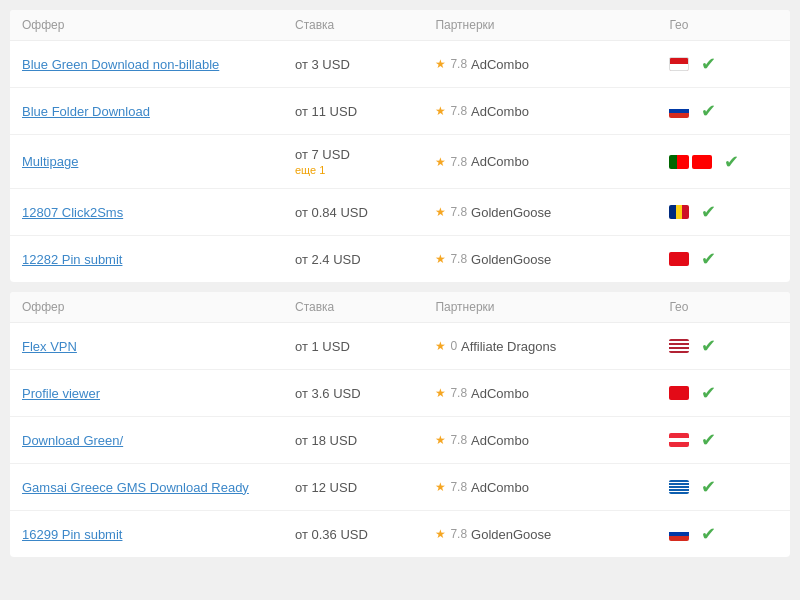 The width and height of the screenshot is (800, 600). What do you see at coordinates (353, 440) in the screenshot?
I see `rate-cell-1-2: от 18 USD` at bounding box center [353, 440].